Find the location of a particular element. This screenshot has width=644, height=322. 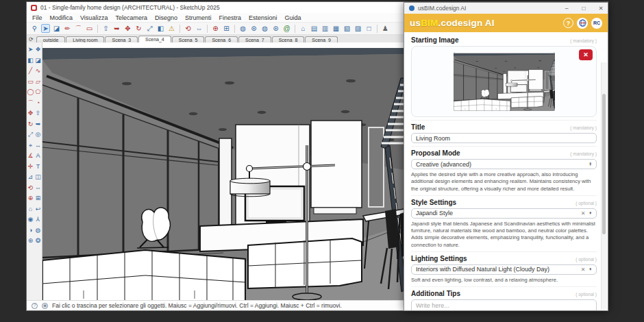

look-around-tool-icon: ◑ is located at coordinates (30, 231).